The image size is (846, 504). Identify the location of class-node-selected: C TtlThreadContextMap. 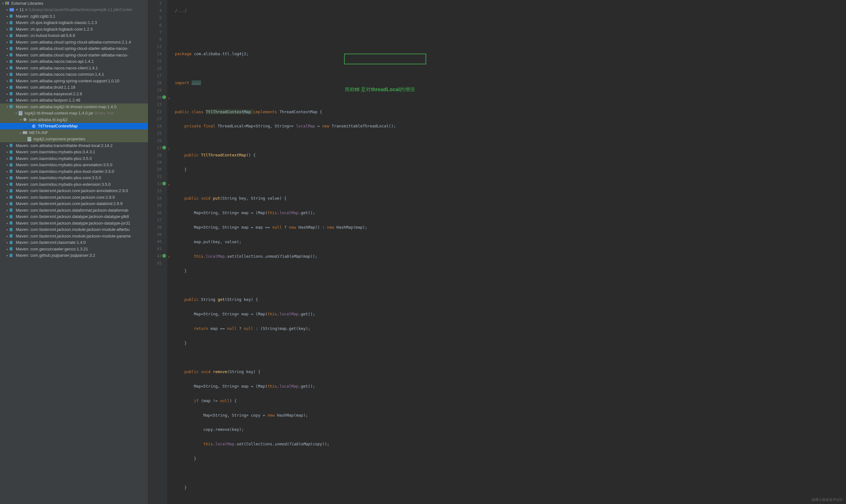
(74, 126).